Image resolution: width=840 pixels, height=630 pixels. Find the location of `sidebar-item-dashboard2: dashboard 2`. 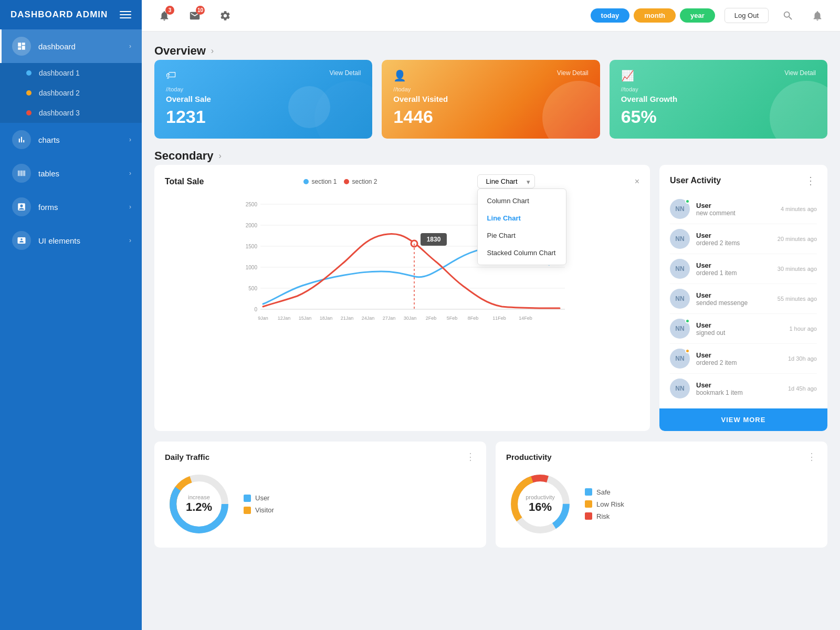

sidebar-item-dashboard2: dashboard 2 is located at coordinates (71, 93).